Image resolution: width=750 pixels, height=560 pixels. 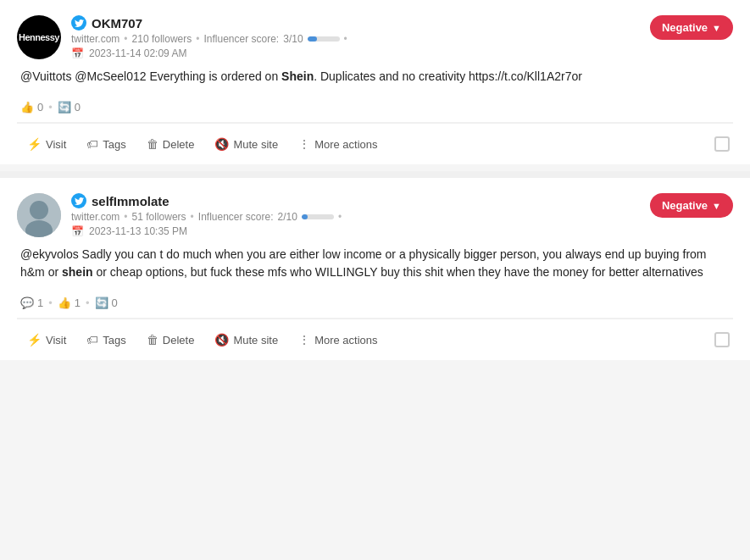 I want to click on user-name-row: OKM707, so click(x=209, y=23).